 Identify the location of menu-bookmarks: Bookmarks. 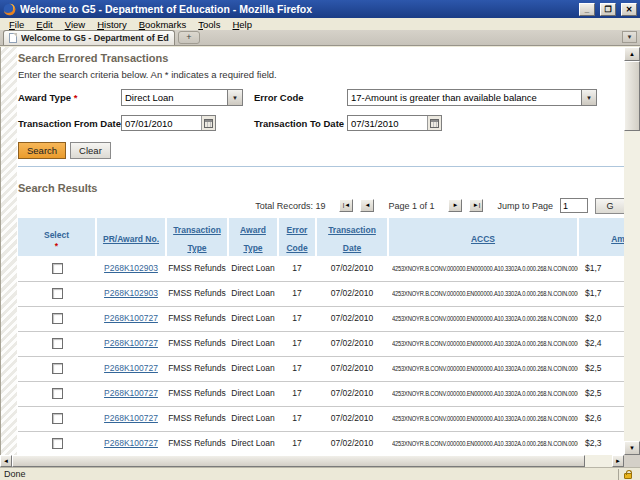
(163, 24).